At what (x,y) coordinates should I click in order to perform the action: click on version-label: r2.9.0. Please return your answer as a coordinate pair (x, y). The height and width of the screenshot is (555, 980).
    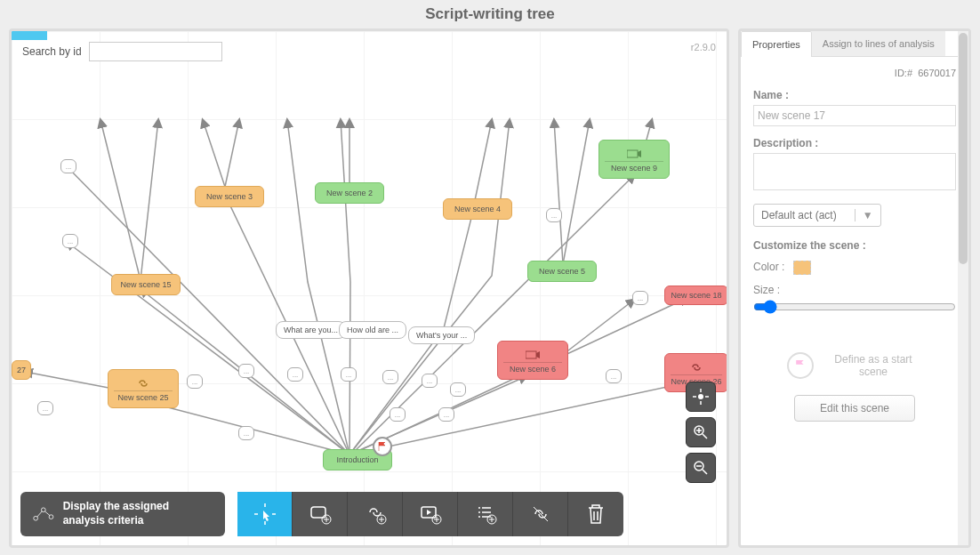
    Looking at the image, I should click on (703, 47).